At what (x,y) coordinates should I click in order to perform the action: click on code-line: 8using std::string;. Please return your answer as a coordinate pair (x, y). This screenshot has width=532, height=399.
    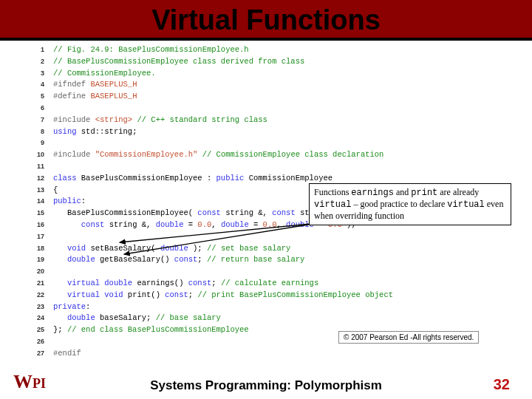
    Looking at the image, I should click on (257, 132).